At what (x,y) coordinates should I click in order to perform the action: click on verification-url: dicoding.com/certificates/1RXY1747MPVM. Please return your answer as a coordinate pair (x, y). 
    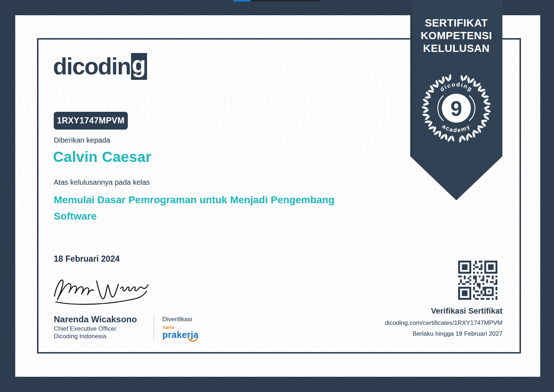
    Looking at the image, I should click on (444, 323).